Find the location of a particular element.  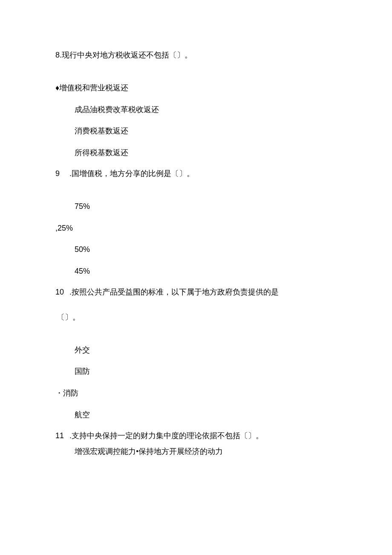

option-text: 成品油税费改革税收返还 is located at coordinates (117, 110).